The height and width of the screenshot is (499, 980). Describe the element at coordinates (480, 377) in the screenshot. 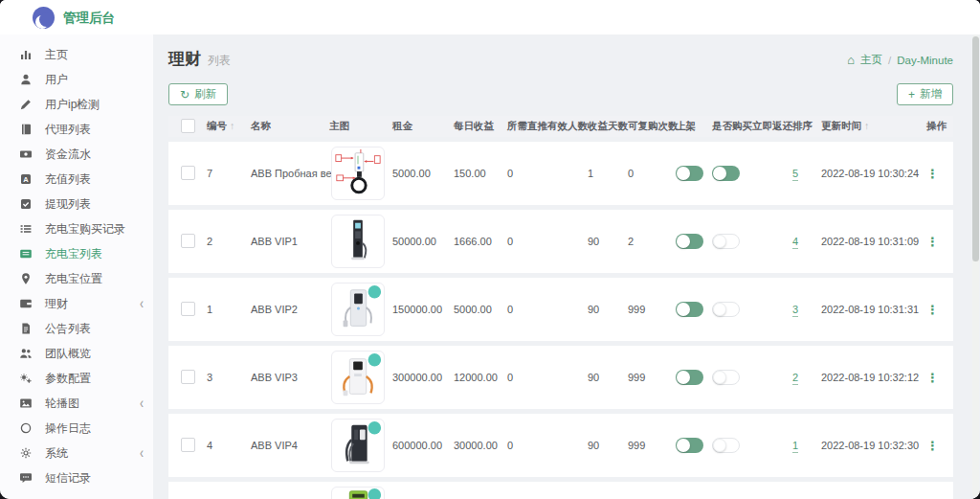

I see `row-daily-income: 12000.00` at that location.